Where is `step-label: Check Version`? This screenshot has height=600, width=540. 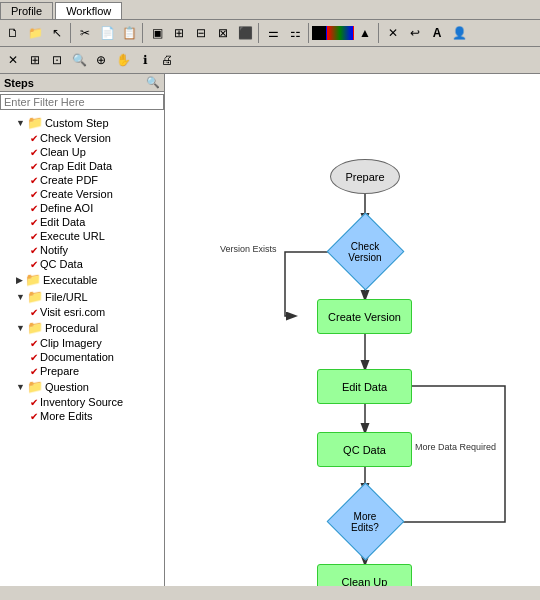
step-label: Check Version is located at coordinates (76, 138).